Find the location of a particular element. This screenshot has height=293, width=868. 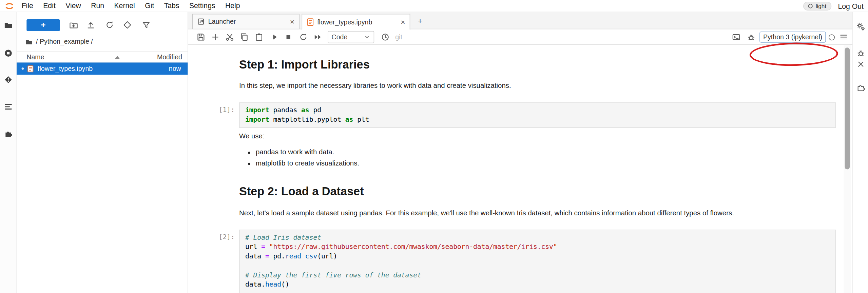

extensions-icon is located at coordinates (8, 133).